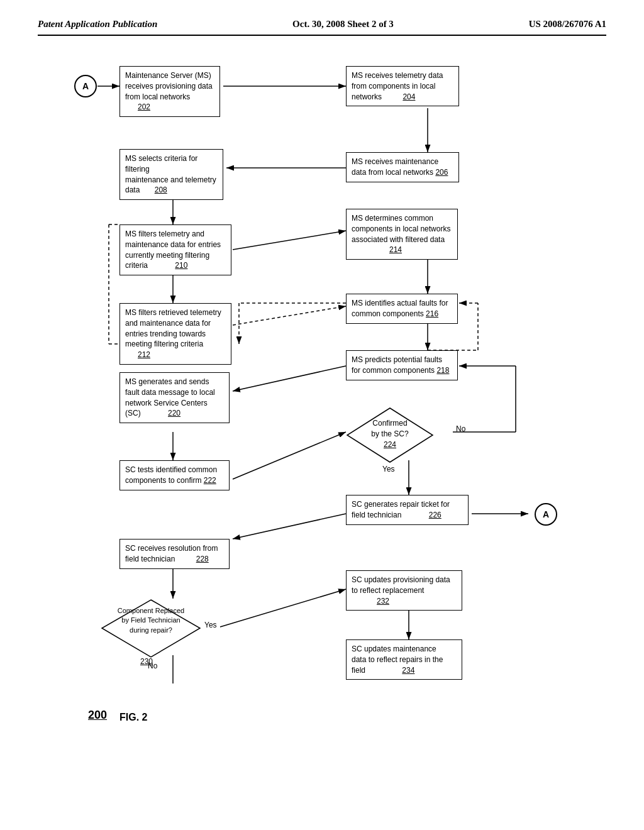 The width and height of the screenshot is (644, 830). I want to click on box-234: SC updates maintenancedata to reflect re…, so click(404, 660).